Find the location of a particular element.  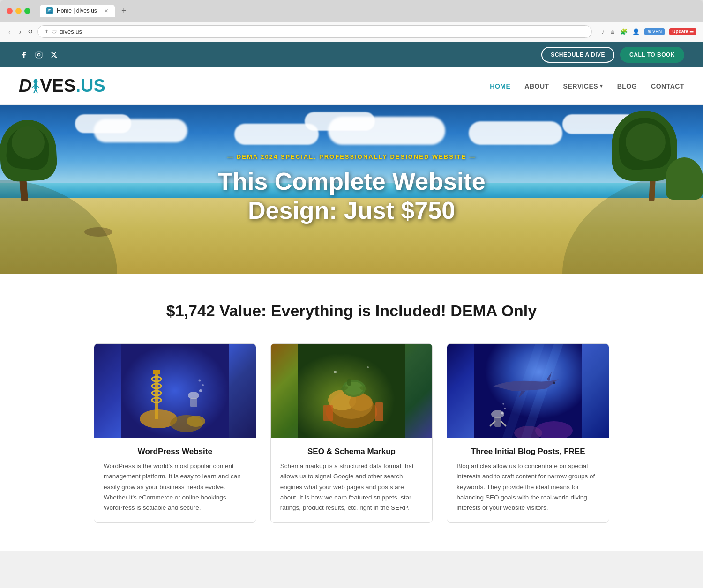

forward-button: › is located at coordinates (21, 32).